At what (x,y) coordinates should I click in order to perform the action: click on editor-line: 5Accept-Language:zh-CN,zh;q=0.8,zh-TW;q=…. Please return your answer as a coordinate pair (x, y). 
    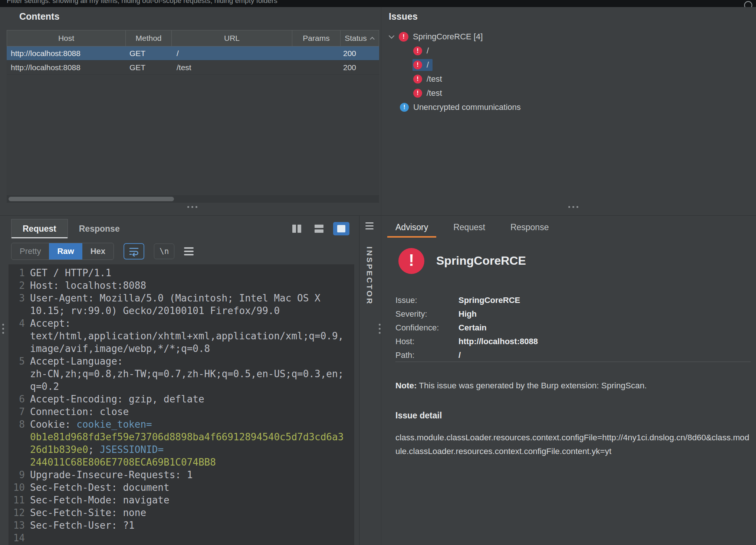
    Looking at the image, I should click on (181, 374).